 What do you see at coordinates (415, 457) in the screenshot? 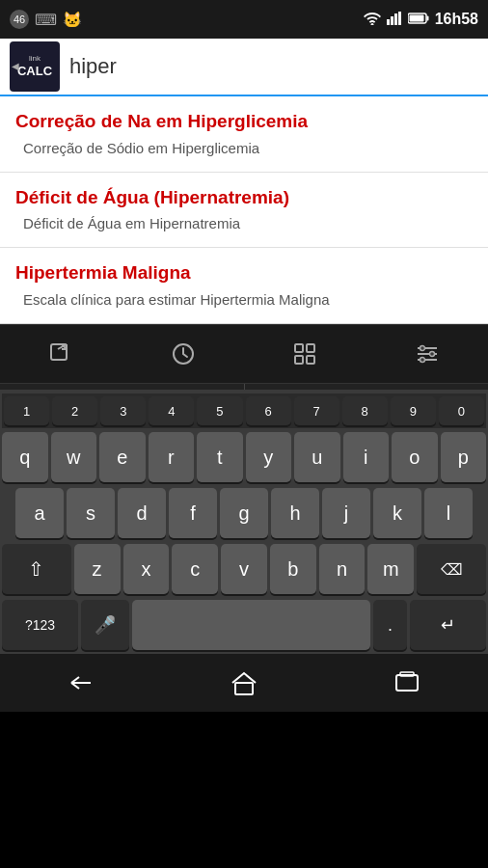
I see `key-o: o` at bounding box center [415, 457].